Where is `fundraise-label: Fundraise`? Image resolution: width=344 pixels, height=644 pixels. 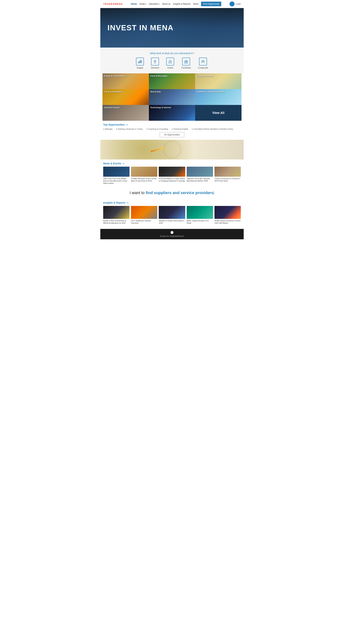 fundraise-label: Fundraise is located at coordinates (186, 68).